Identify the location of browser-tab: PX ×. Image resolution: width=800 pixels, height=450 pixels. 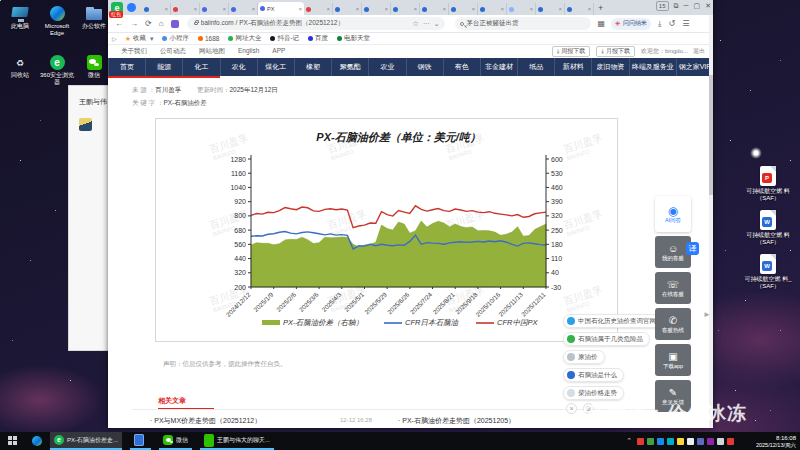
(281, 8).